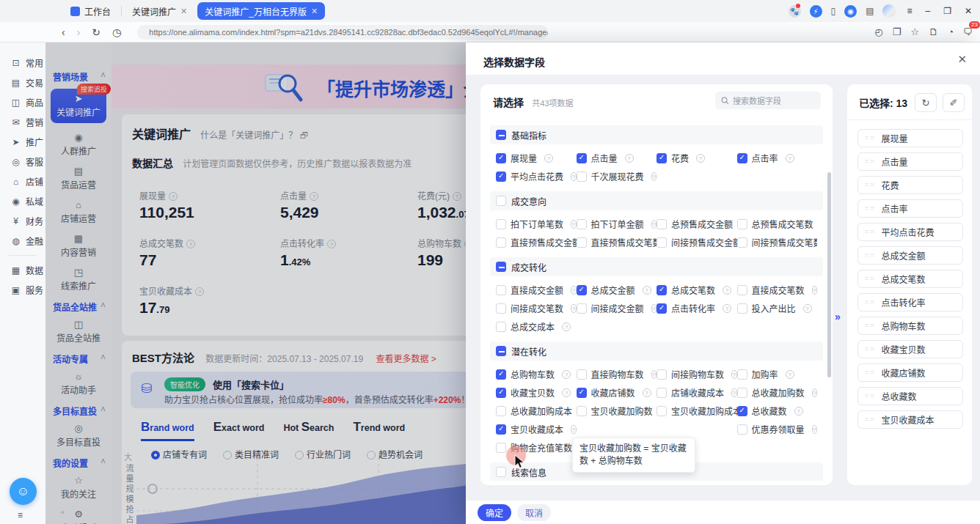 This screenshot has width=980, height=524. Describe the element at coordinates (927, 11) in the screenshot. I see `minimize-button: –` at that location.